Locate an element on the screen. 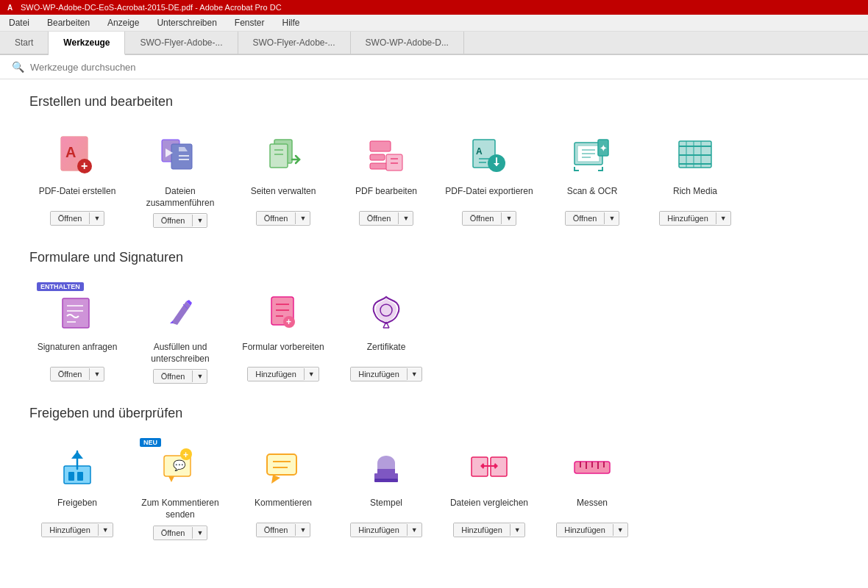  tool-rich-media-btn: Hinzufügen ▼ is located at coordinates (695, 218).